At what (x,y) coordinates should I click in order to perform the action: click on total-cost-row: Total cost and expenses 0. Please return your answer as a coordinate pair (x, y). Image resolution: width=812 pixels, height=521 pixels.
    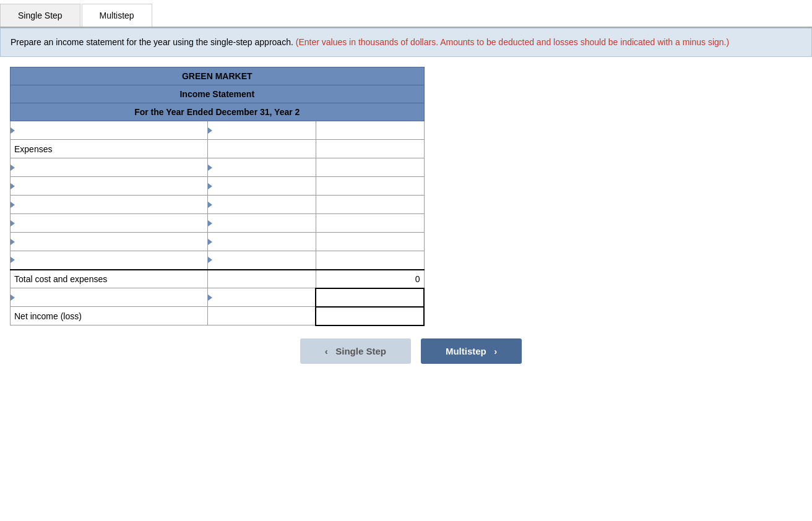
    Looking at the image, I should click on (218, 279).